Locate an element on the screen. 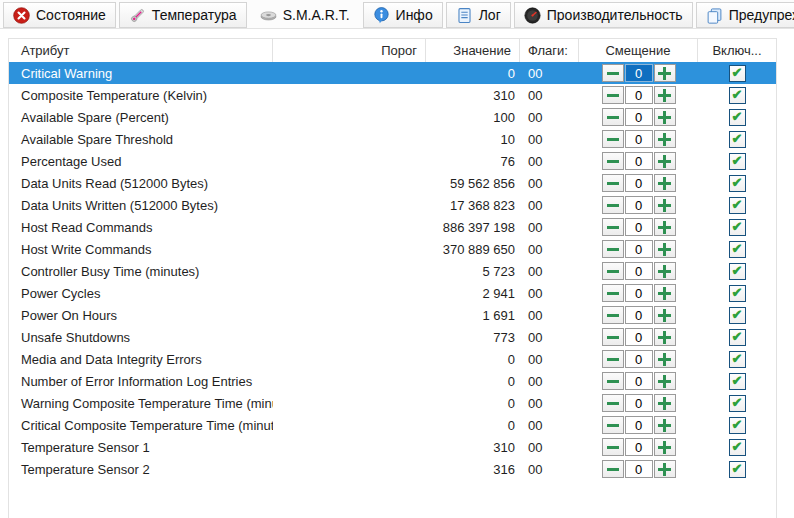 The width and height of the screenshot is (794, 518). tab-info: Инфо is located at coordinates (403, 15).